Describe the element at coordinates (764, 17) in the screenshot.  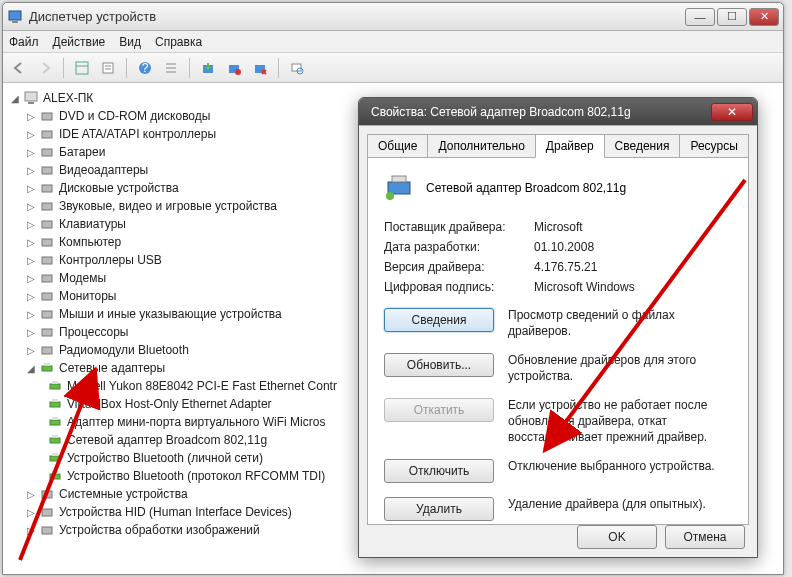
I see `close-button: ✕` at that location.